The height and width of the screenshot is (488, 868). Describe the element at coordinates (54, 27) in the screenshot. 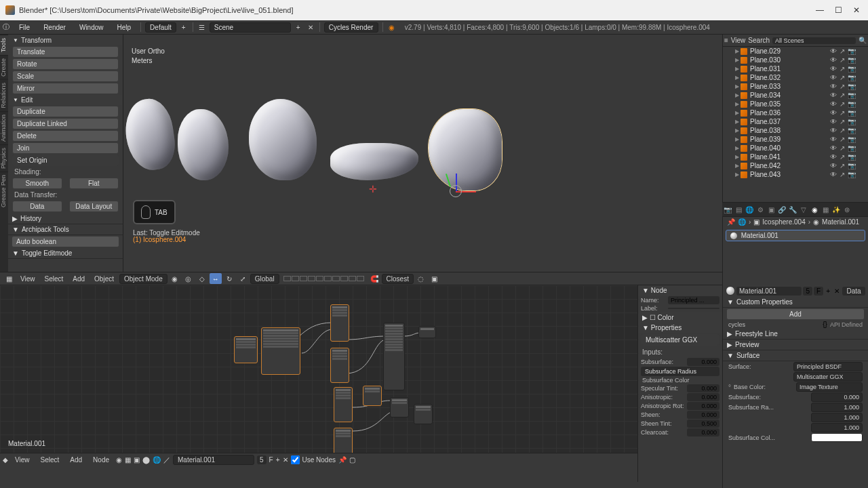

I see `menu-render: Render` at that location.